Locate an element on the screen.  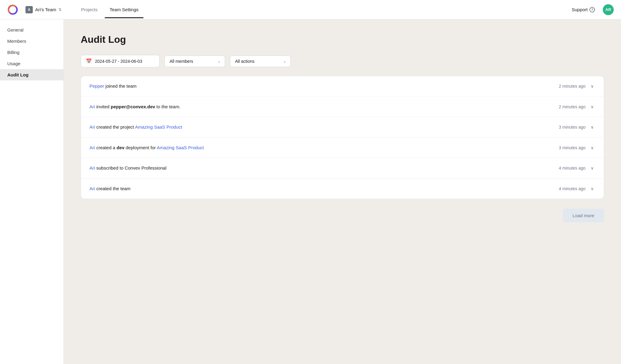
header: A Ari's Team ⇅ Projects Team Settings Su… is located at coordinates (311, 10).